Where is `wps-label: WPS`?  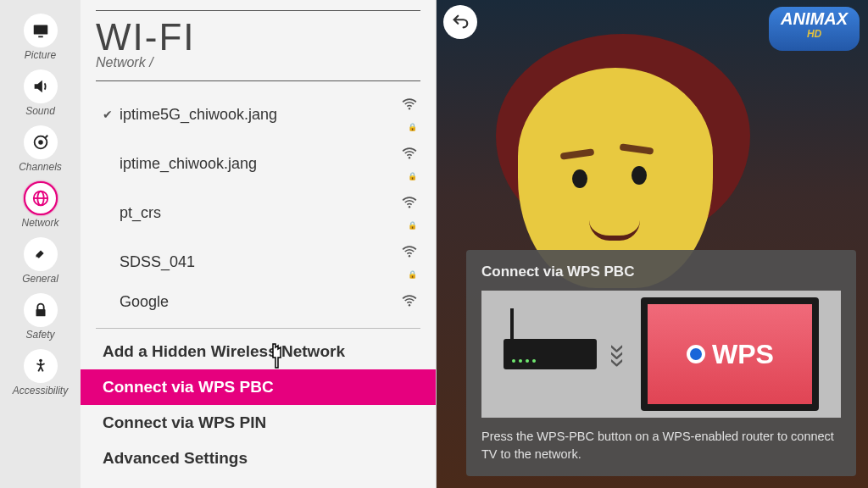
wps-label: WPS is located at coordinates (743, 354).